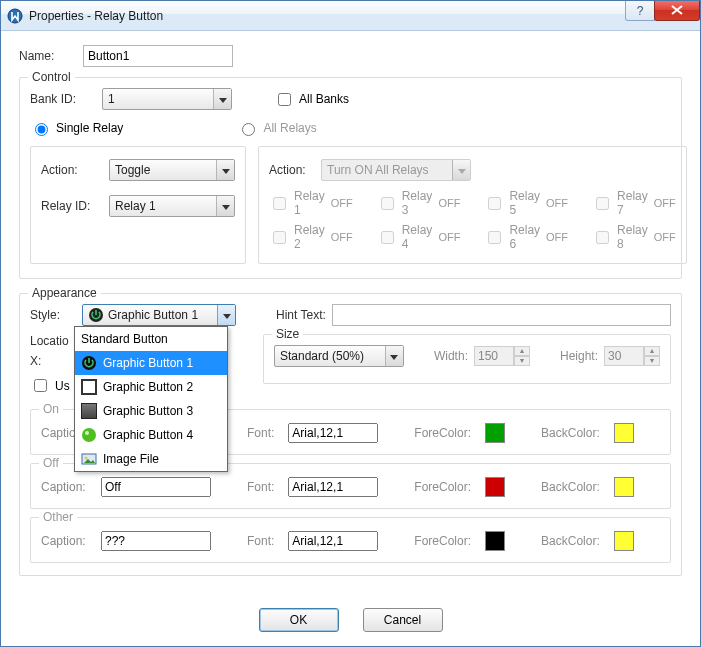 The image size is (701, 647). I want to click on other-font-input, so click(333, 541).